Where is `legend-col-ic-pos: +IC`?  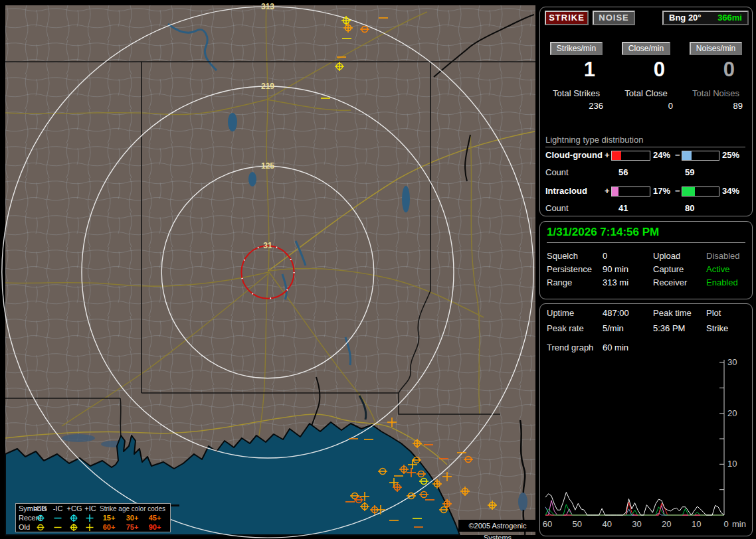
legend-col-ic-pos: +IC is located at coordinates (90, 508).